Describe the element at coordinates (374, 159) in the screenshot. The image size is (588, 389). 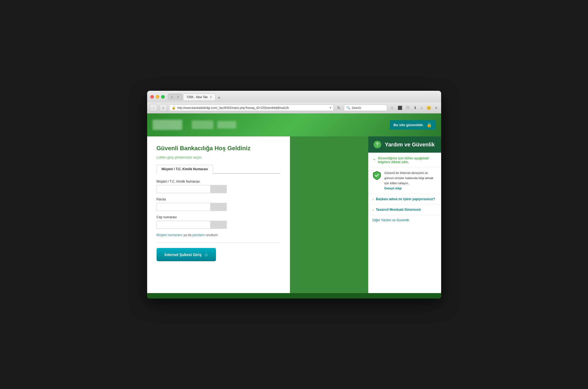
I see `chevron-down-icon: ⌄` at that location.